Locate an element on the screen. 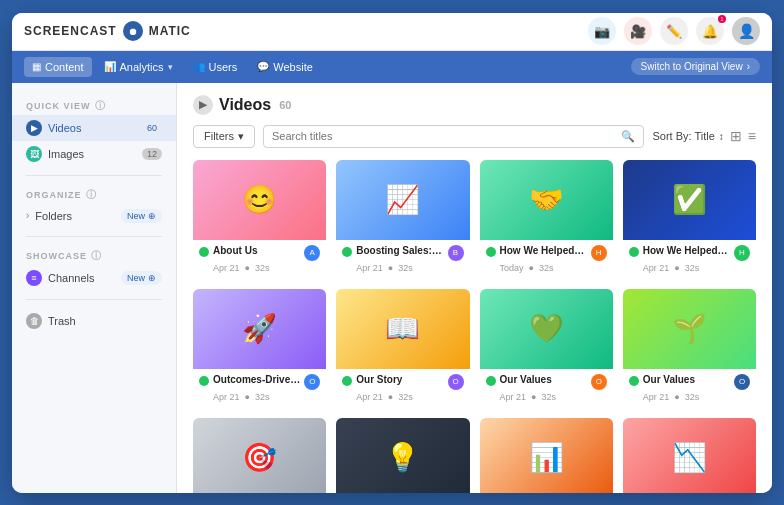 Image resolution: width=784 pixels, height=505 pixels. images-label: Images is located at coordinates (92, 154).